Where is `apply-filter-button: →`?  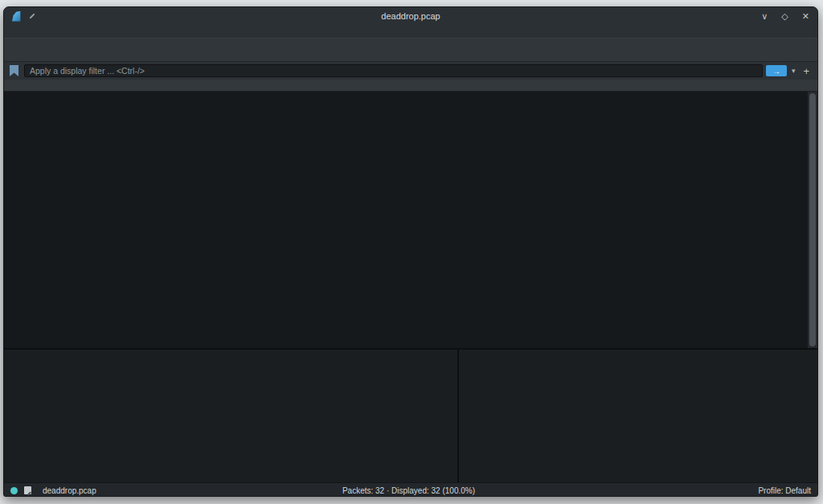
apply-filter-button: → is located at coordinates (776, 71).